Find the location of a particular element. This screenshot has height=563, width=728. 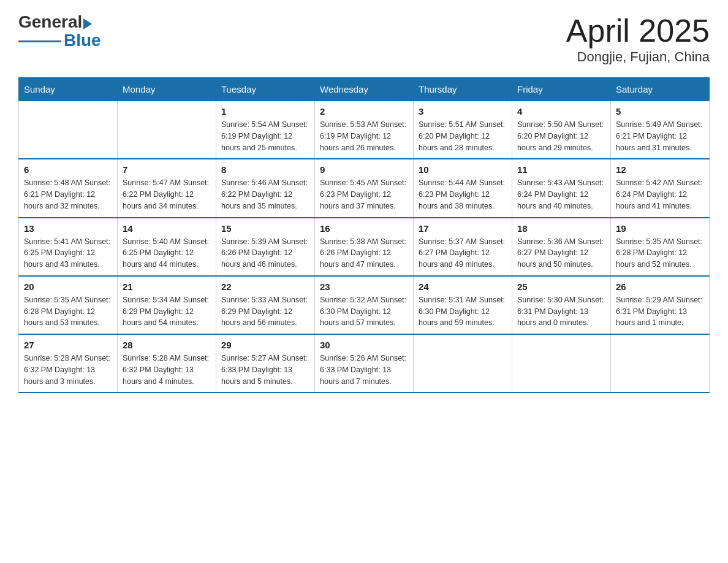

day-info: Sunrise: 5:46 AM Sunset: 6:22 PM Dayligh… is located at coordinates (265, 194).